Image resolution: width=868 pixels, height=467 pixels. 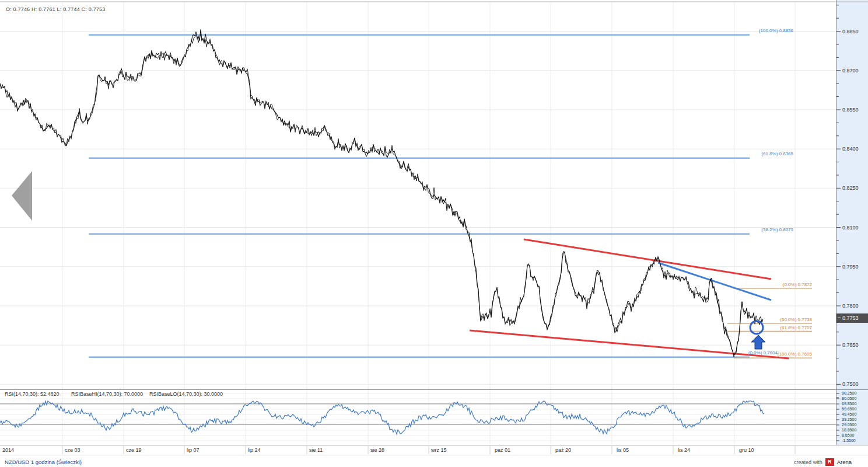 What do you see at coordinates (316, 450) in the screenshot?
I see `time-axis-label: sie 11` at bounding box center [316, 450].